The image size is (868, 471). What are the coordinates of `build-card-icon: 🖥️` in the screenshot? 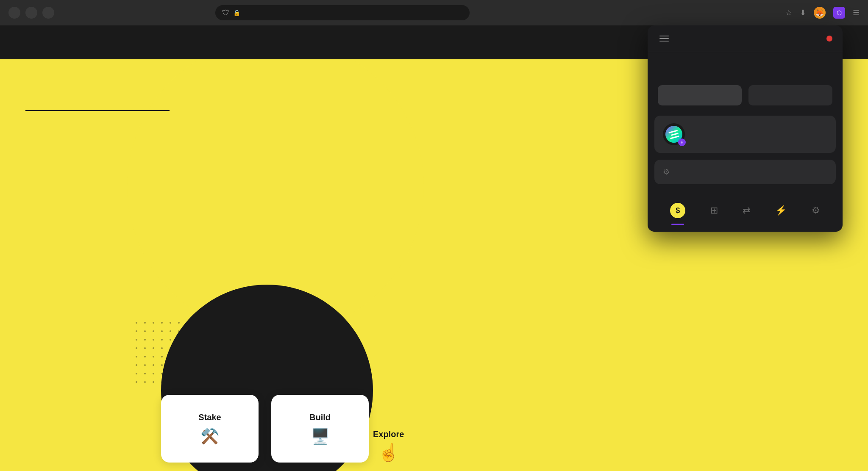 It's located at (320, 436).